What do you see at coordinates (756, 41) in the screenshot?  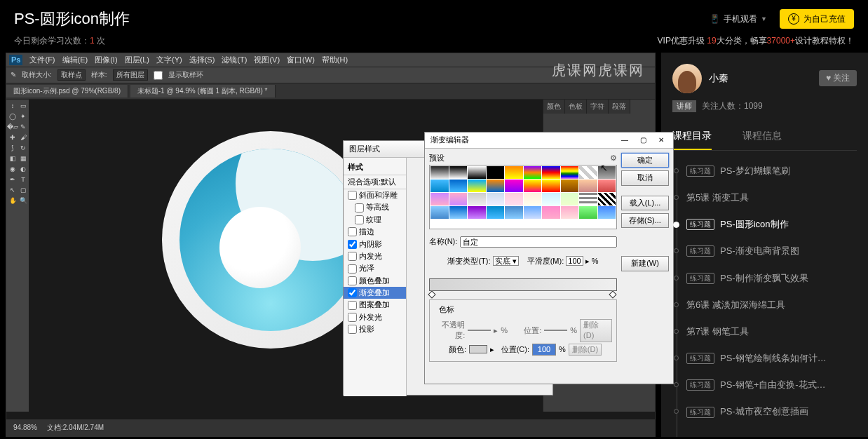 I see `vip-promo: VIP优惠升级 19大分类，畅享37000+设计教程特权！` at bounding box center [756, 41].